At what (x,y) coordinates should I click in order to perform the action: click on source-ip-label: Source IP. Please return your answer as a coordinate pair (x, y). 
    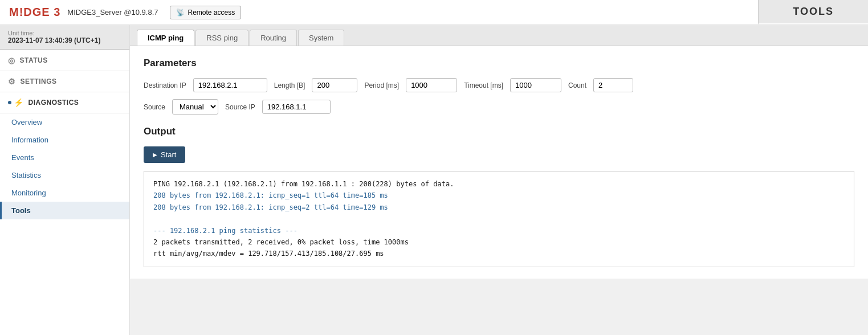
    Looking at the image, I should click on (241, 107).